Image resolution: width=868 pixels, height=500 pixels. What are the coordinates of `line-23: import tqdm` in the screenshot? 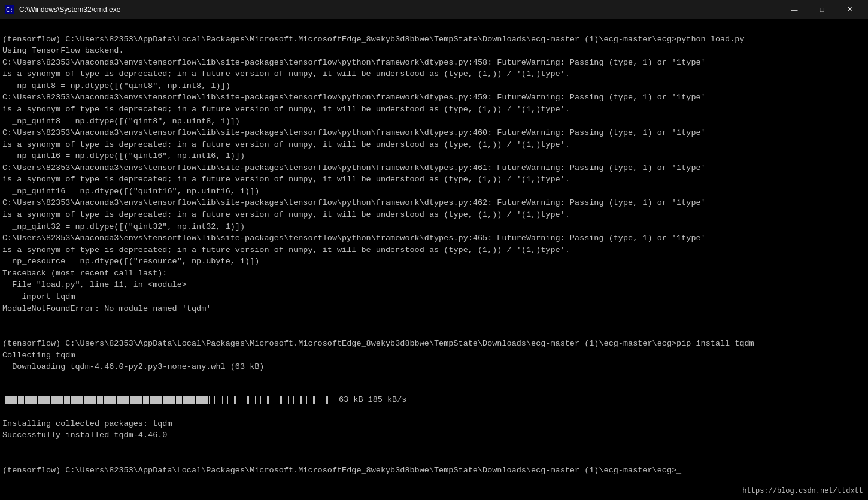 It's located at (39, 297).